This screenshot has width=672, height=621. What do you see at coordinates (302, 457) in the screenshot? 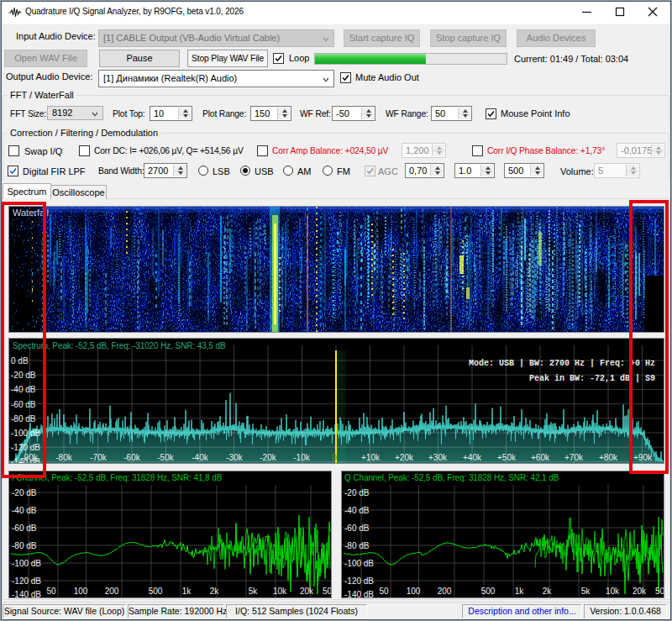
I see `svg-text: -10k` at bounding box center [302, 457].